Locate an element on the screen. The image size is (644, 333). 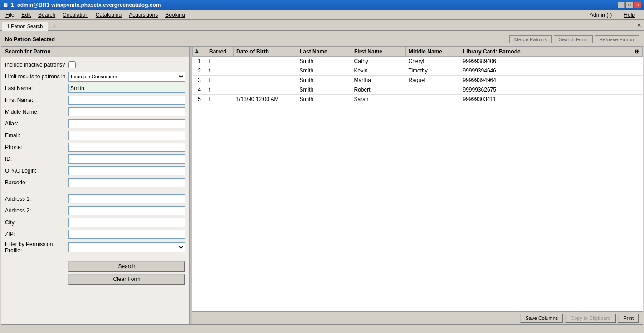
opac-login-input is located at coordinates (127, 171).